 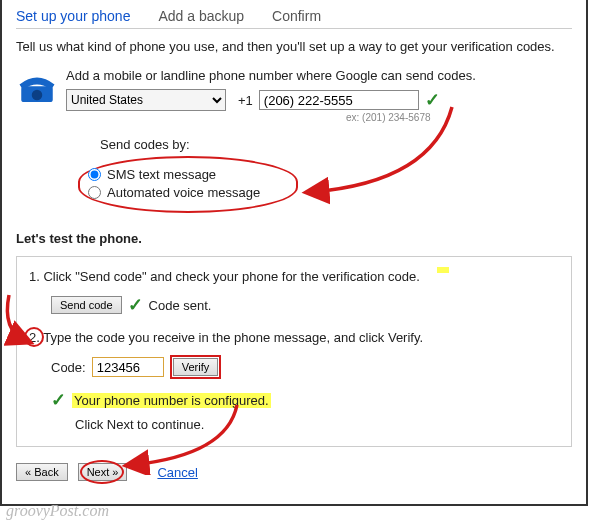 I want to click on test-heading: Let's test the phone., so click(x=294, y=238).